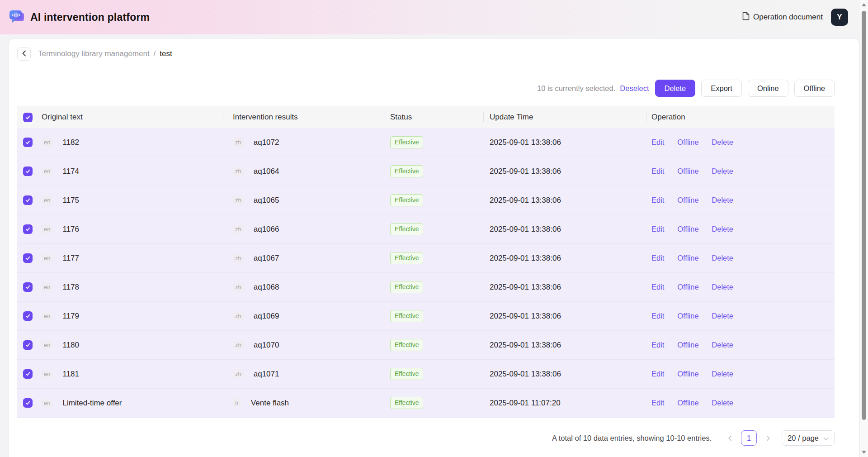 This screenshot has height=457, width=868. Describe the element at coordinates (840, 17) in the screenshot. I see `avatar: Y` at that location.